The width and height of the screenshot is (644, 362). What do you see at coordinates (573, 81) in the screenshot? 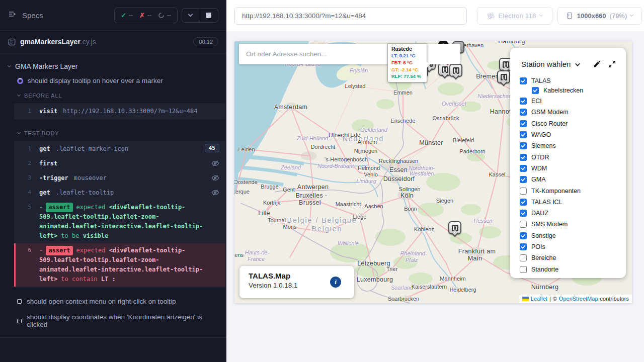
I see `station-checkbox-row: TALAS` at bounding box center [573, 81].